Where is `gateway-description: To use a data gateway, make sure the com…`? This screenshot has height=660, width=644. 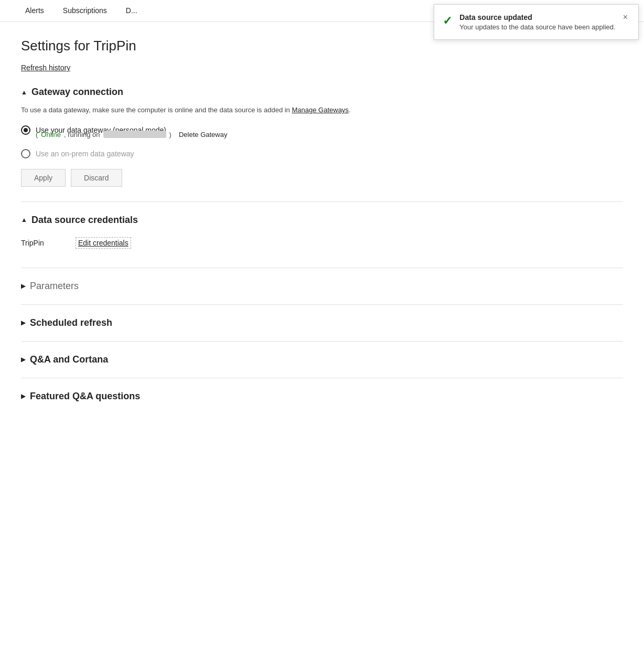
gateway-description: To use a data gateway, make sure the com… is located at coordinates (257, 110).